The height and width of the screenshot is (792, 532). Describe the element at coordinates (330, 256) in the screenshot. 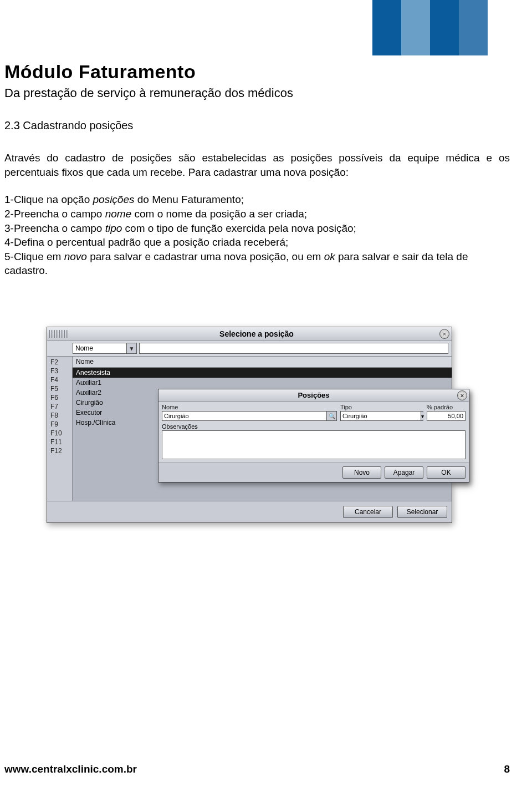

I see `italic: ok` at that location.